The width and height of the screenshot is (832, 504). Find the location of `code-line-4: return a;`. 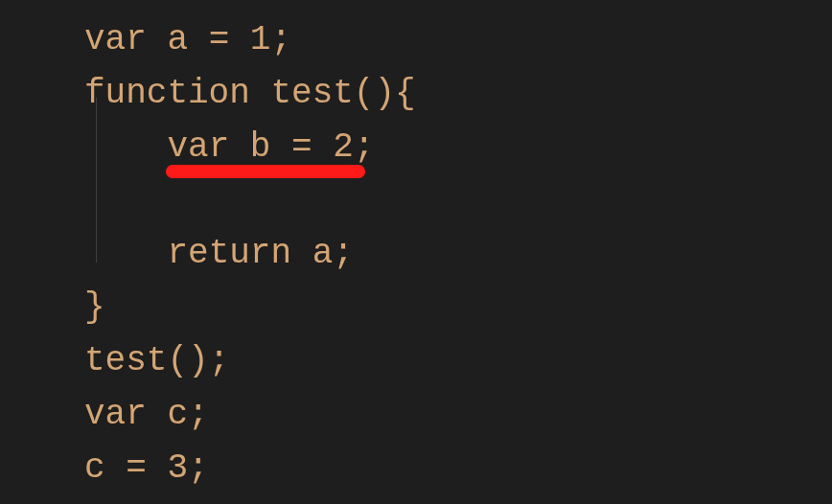

code-line-4: return a; is located at coordinates (458, 254).